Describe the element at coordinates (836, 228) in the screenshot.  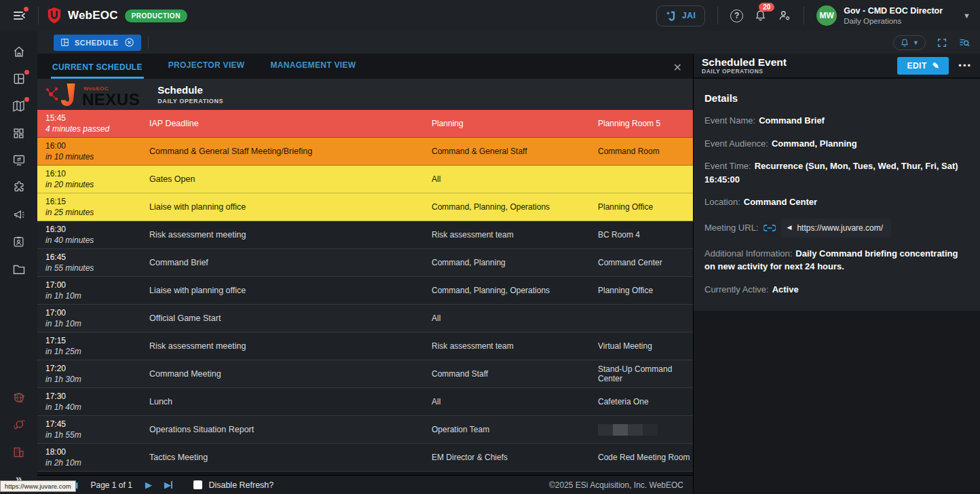
I see `meeting-url-tooltip: ◀ https://www.juvare.com/` at that location.